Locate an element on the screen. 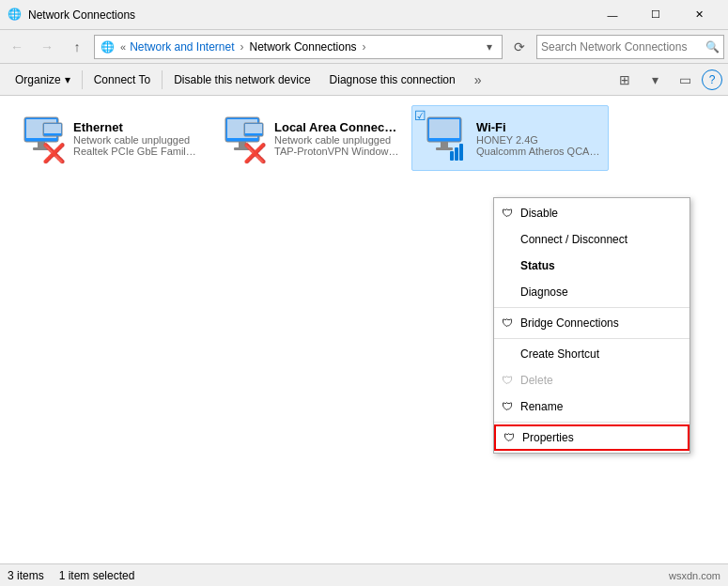  ctx-item-label: Bridge Connections is located at coordinates (569, 323).